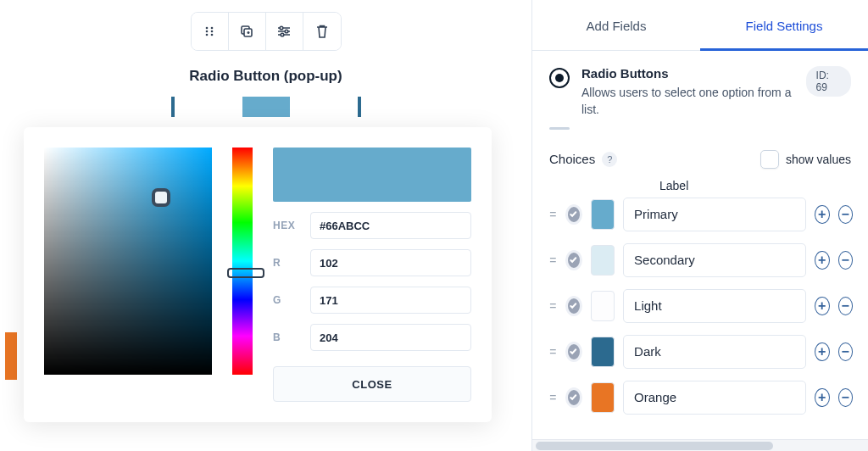 The height and width of the screenshot is (451, 868). I want to click on b-label: B, so click(287, 337).